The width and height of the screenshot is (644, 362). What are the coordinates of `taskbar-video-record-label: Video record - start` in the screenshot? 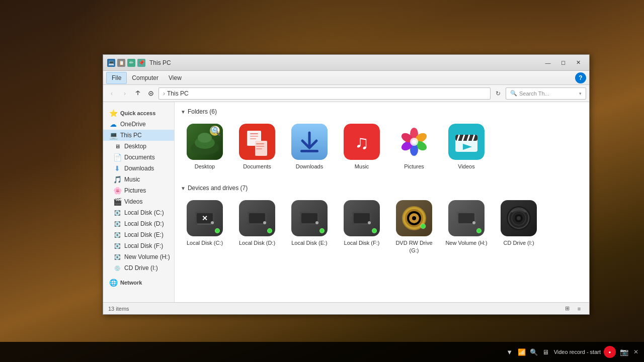 It's located at (578, 352).